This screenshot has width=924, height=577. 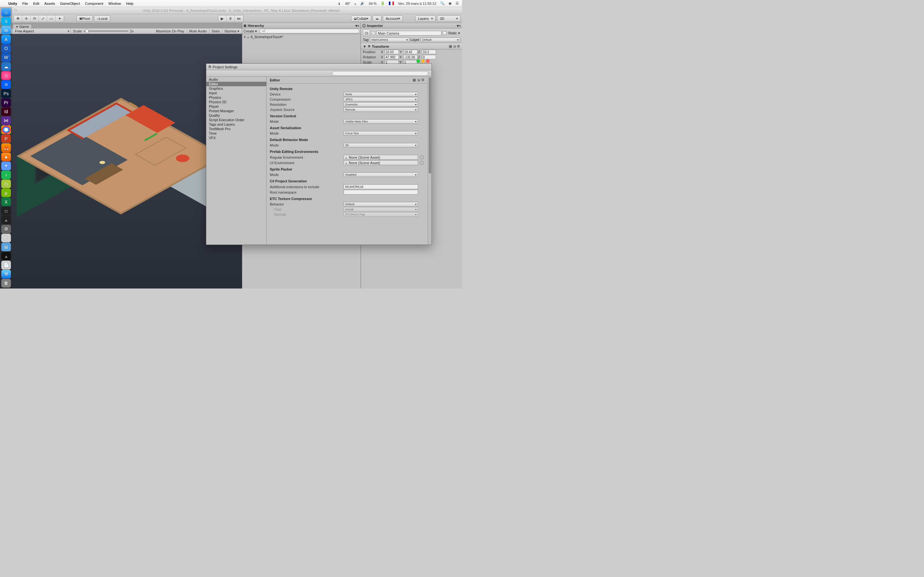 I want to click on dock-unityhub-icon: ⟁, so click(x=6, y=220).